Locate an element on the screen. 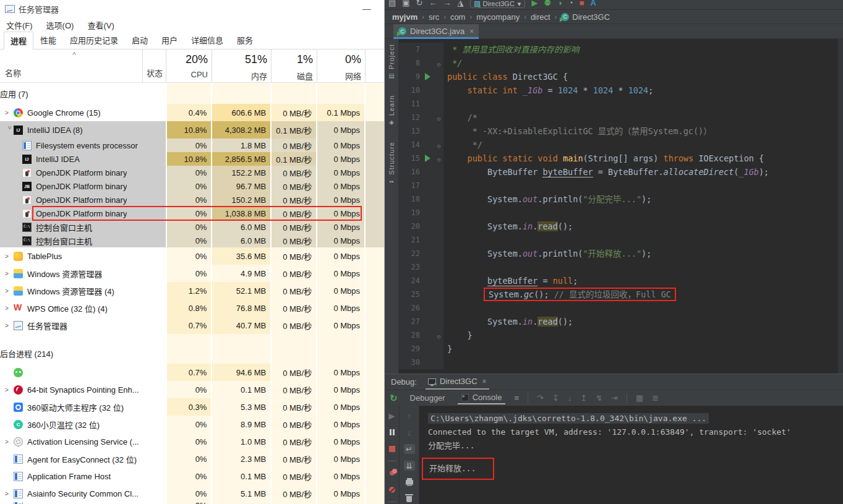 This screenshot has width=843, height=504. stop-icon is located at coordinates (392, 449).